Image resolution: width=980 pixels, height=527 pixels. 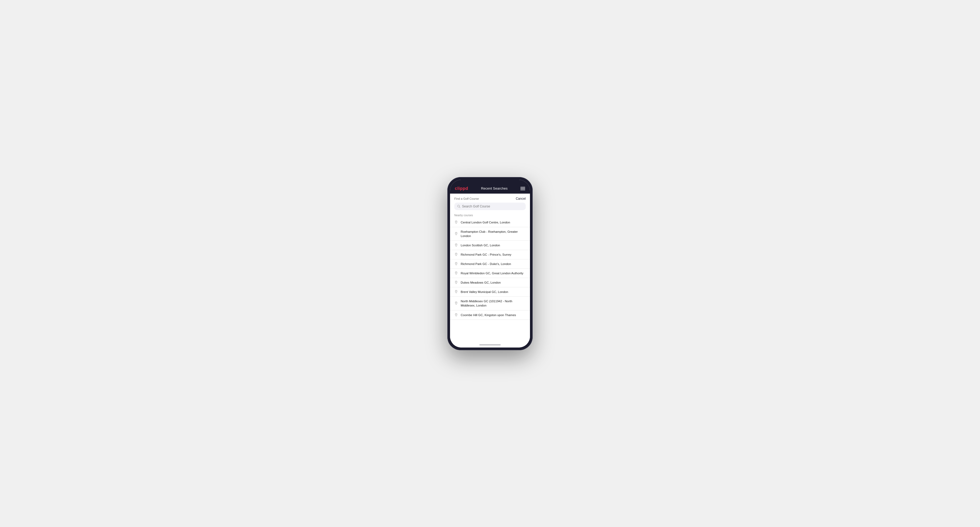 I want to click on content-area: Find a Golf Course Cancel Nearby courses…, so click(x=490, y=271).